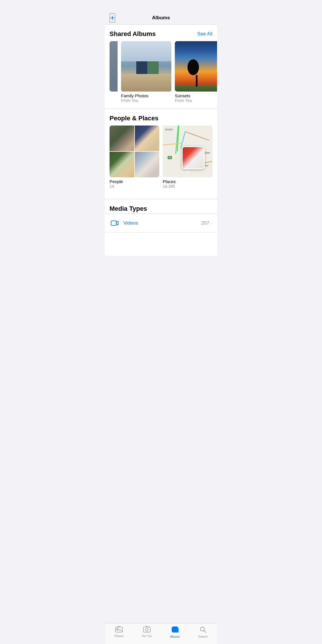 This screenshot has height=644, width=322. What do you see at coordinates (196, 96) in the screenshot?
I see `album-name: Sunsets` at bounding box center [196, 96].